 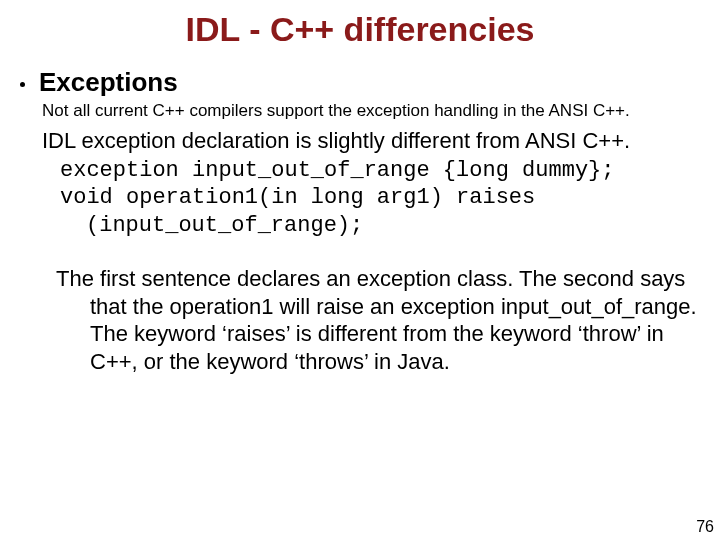 What do you see at coordinates (705, 527) in the screenshot?
I see `page-number: 76` at bounding box center [705, 527].